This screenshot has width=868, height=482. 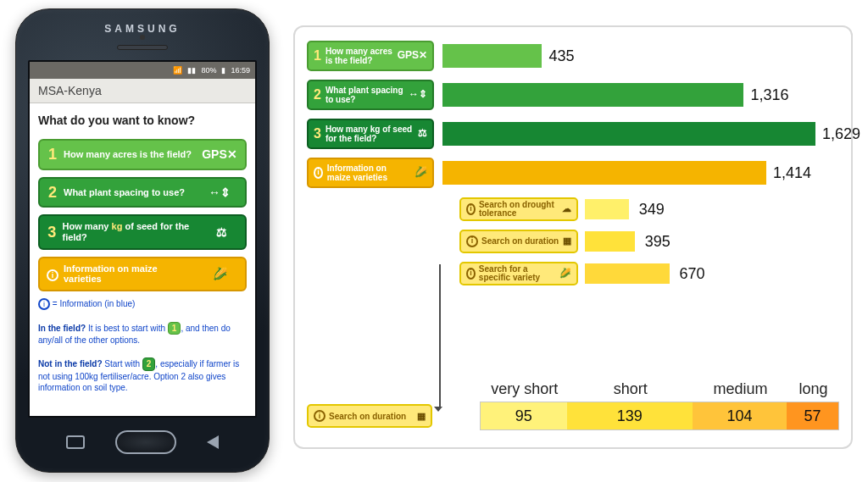 What do you see at coordinates (224, 70) in the screenshot?
I see `battery-icon: ▮` at bounding box center [224, 70].